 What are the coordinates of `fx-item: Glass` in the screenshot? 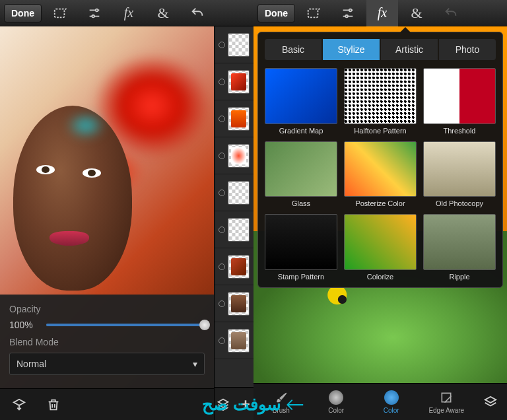 It's located at (301, 174).